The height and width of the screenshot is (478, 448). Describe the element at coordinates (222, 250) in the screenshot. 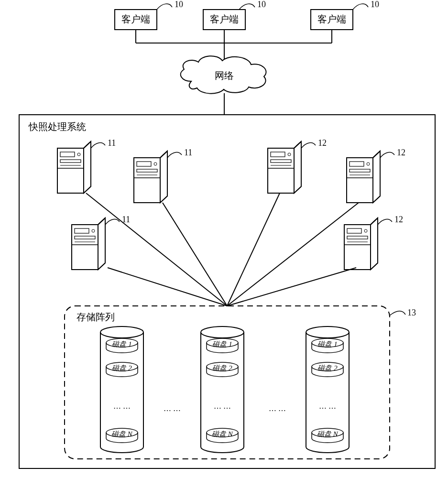

I see `converging-lines` at that location.